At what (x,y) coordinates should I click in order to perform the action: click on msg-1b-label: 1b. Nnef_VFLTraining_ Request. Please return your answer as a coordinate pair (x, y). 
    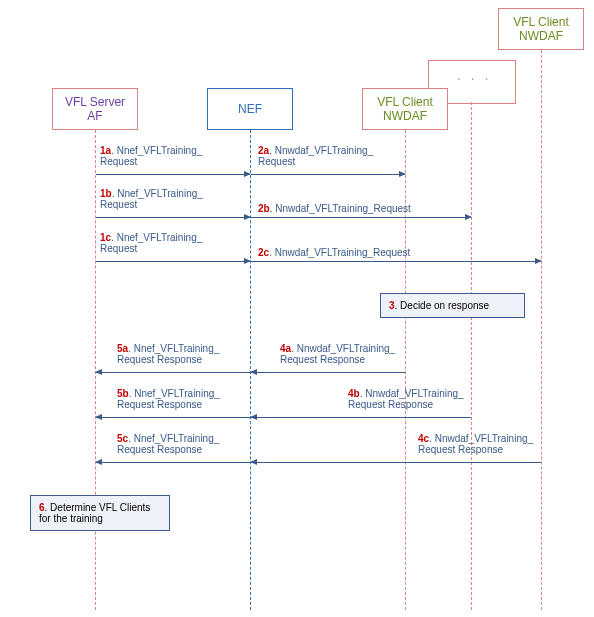
    Looking at the image, I should click on (178, 199).